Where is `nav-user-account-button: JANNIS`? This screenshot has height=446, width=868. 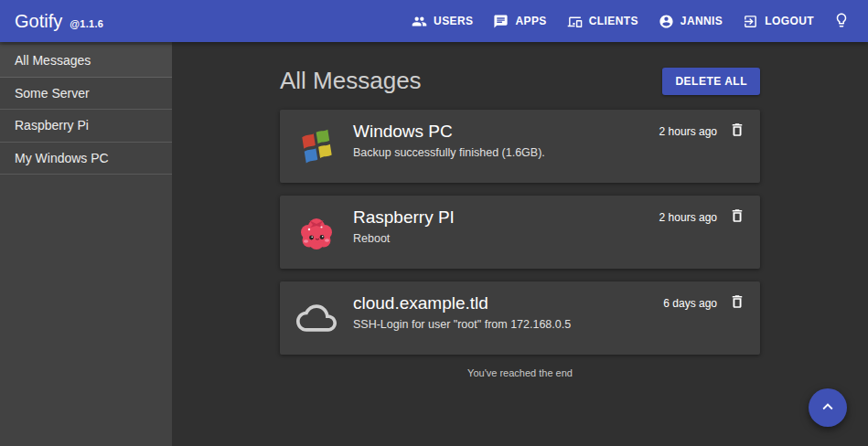 nav-user-account-button: JANNIS is located at coordinates (691, 22).